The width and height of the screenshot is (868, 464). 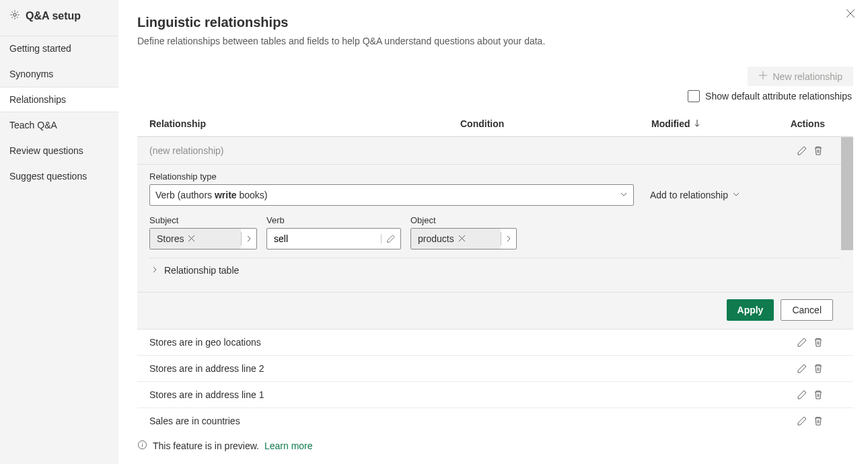 What do you see at coordinates (495, 311) in the screenshot?
I see `action-buttons: Apply Cancel` at bounding box center [495, 311].